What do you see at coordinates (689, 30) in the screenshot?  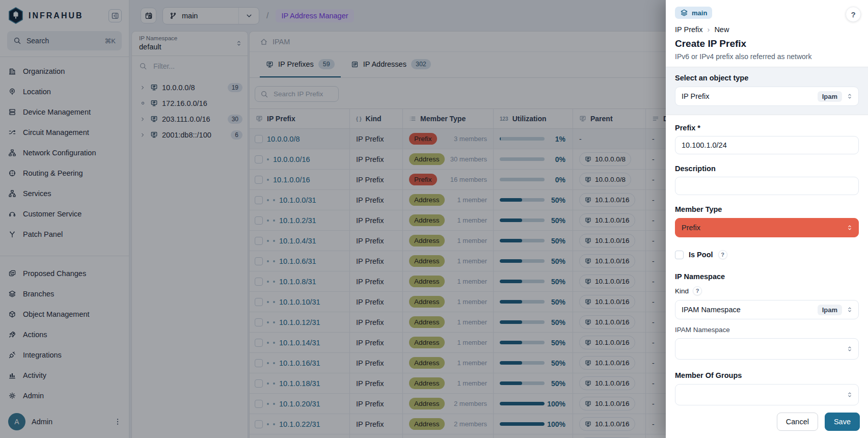 I see `panel-breadcrumb-parent: IP Prefix` at bounding box center [689, 30].